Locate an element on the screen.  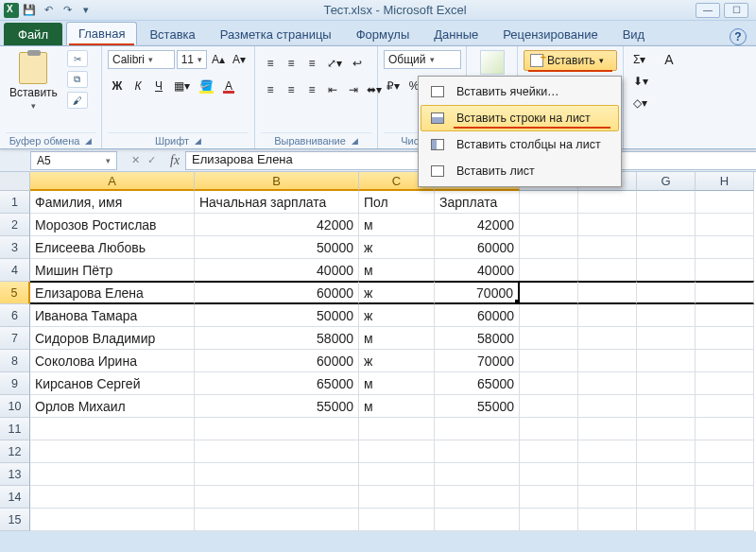
cell-A9: Кирсанов Сергей is located at coordinates (112, 384).